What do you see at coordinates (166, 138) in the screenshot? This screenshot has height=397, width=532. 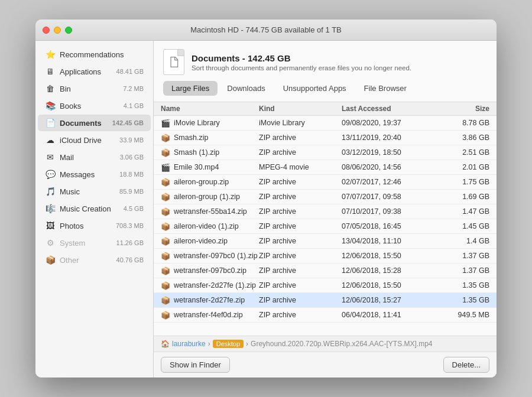 I see `file-icon-1: 📦` at bounding box center [166, 138].